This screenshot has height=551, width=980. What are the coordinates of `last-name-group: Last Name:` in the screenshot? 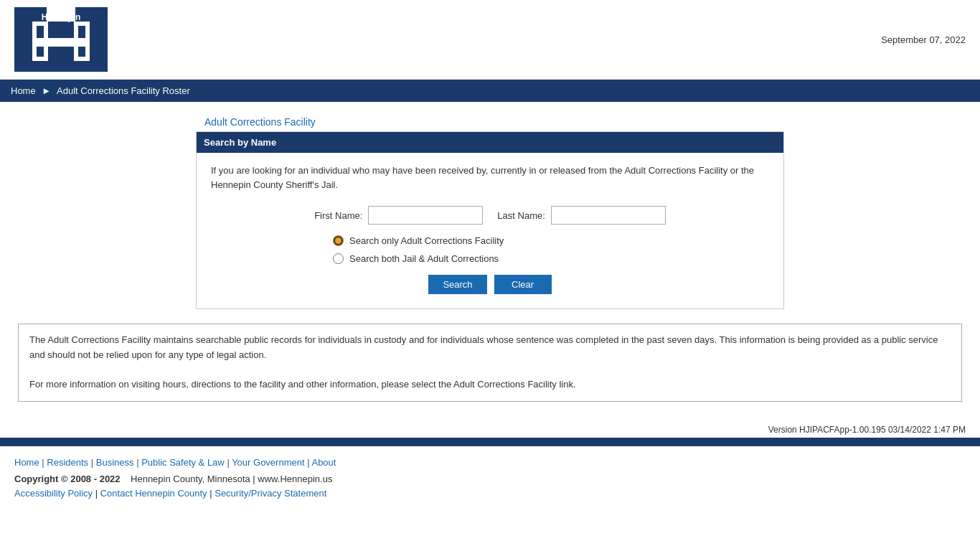 It's located at (581, 215).